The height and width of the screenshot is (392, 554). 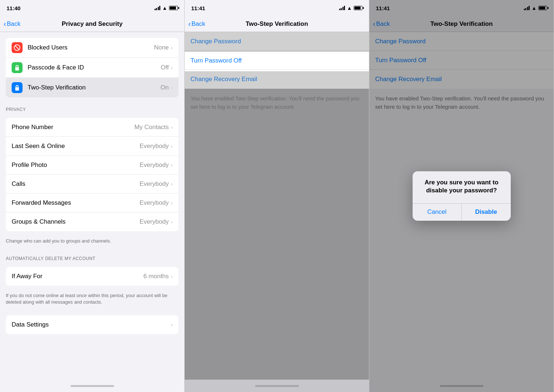 I want to click on auto-delete-footer: If you do not come online at least once …, so click(x=92, y=300).